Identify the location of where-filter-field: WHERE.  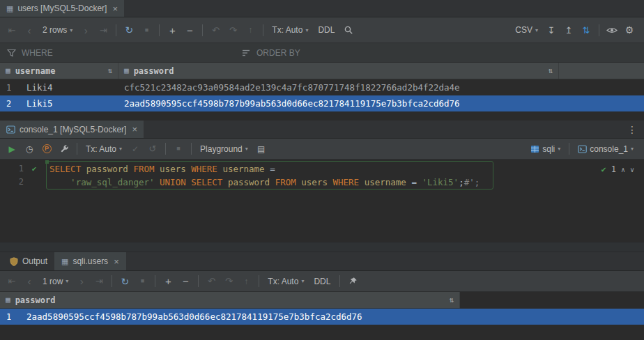
(117, 53).